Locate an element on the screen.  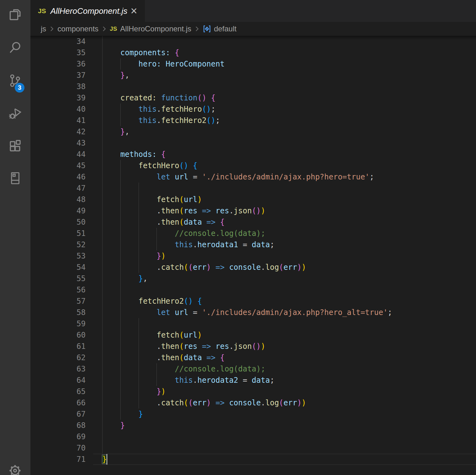
line-number: 47 is located at coordinates (58, 188).